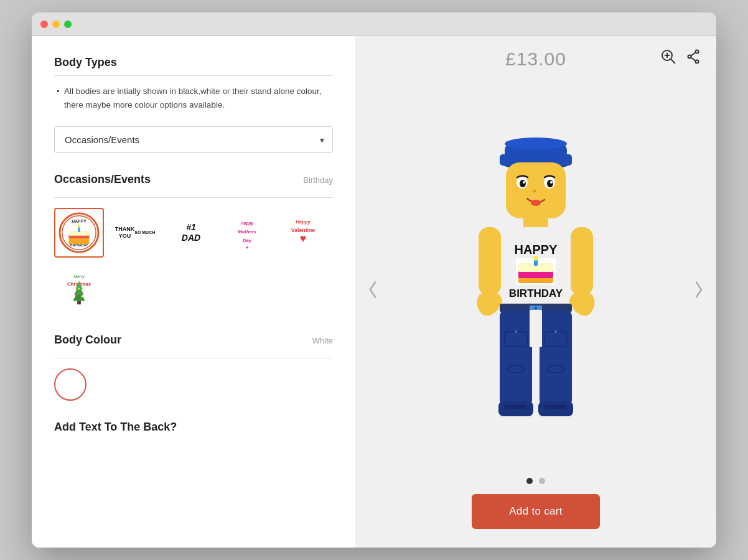  Describe the element at coordinates (79, 233) in the screenshot. I see `icon-happy-birthday: HAPPY BIRTHDAY` at that location.